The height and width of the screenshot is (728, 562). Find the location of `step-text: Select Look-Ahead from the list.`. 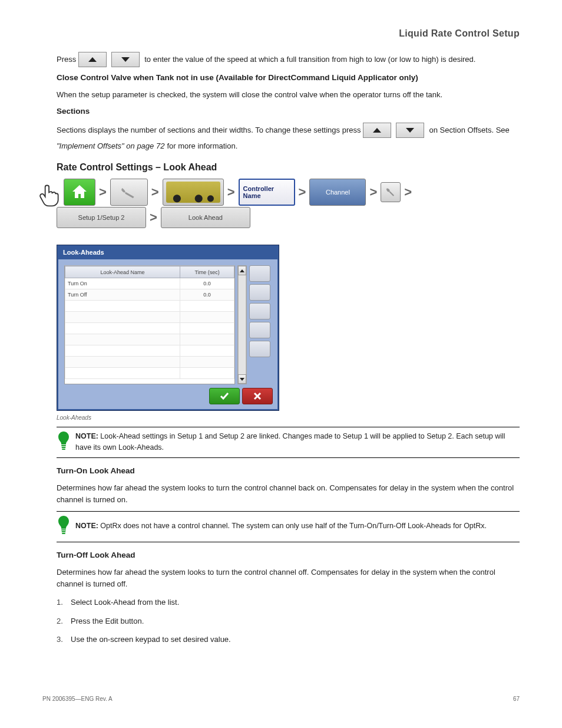

step-text: Select Look-Ahead from the list. is located at coordinates (125, 602).